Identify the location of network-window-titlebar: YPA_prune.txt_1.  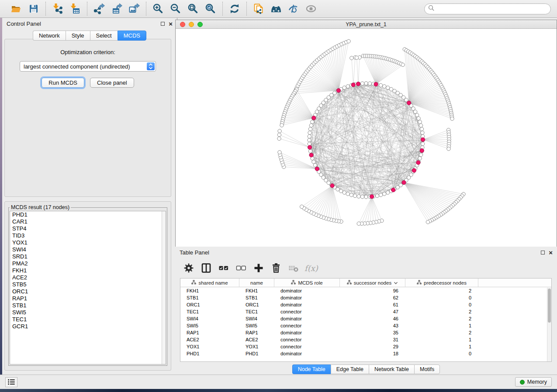
(366, 24).